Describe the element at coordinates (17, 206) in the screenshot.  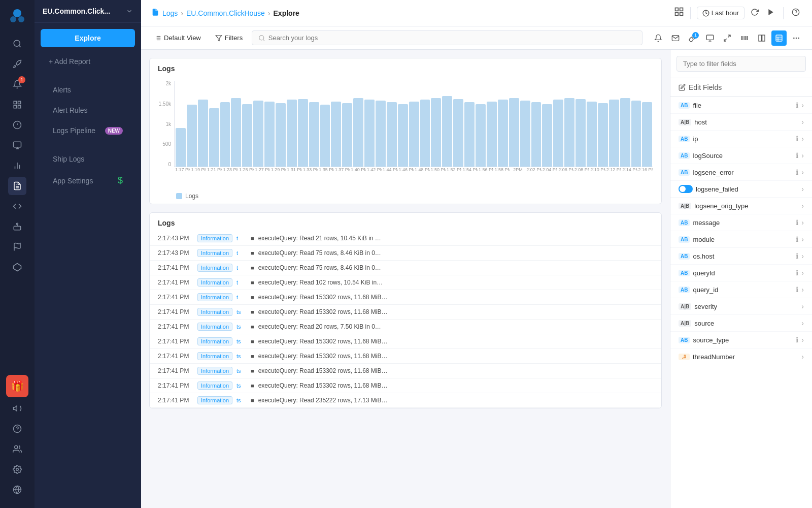
I see `code-sidebar-icon` at that location.